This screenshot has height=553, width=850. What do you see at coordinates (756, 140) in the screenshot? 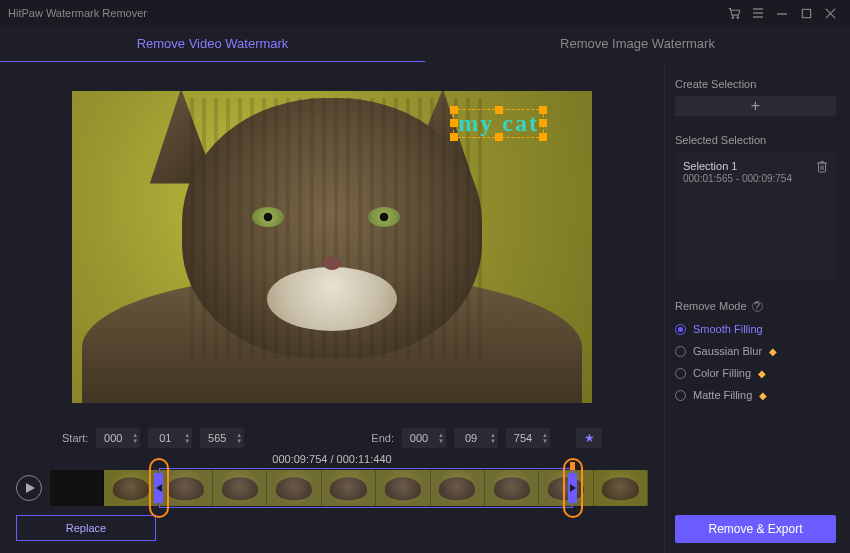
I see `selected-selection-label: Selected Selection` at bounding box center [756, 140].